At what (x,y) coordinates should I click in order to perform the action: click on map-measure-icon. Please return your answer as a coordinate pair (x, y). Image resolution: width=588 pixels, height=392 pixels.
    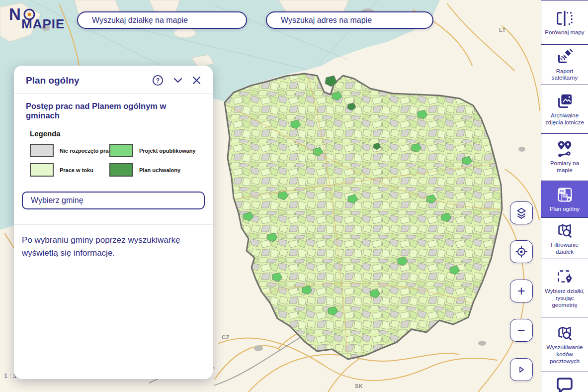
    Looking at the image, I should click on (565, 149).